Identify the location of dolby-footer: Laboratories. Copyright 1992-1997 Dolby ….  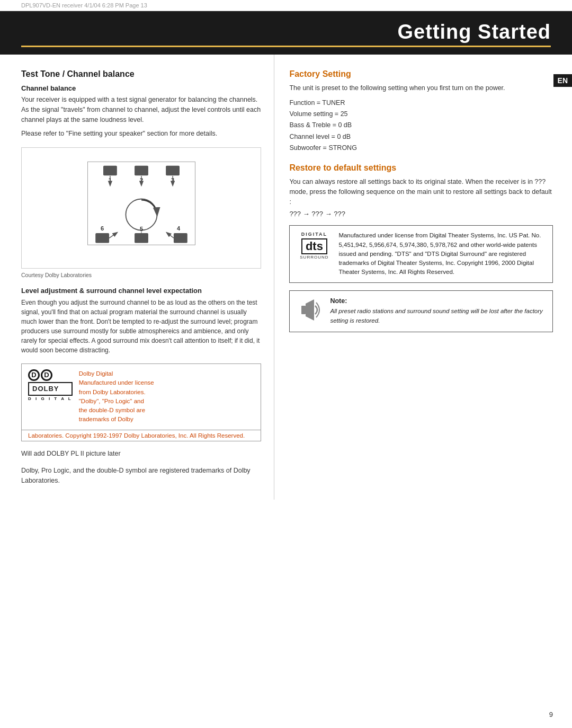
(141, 436).